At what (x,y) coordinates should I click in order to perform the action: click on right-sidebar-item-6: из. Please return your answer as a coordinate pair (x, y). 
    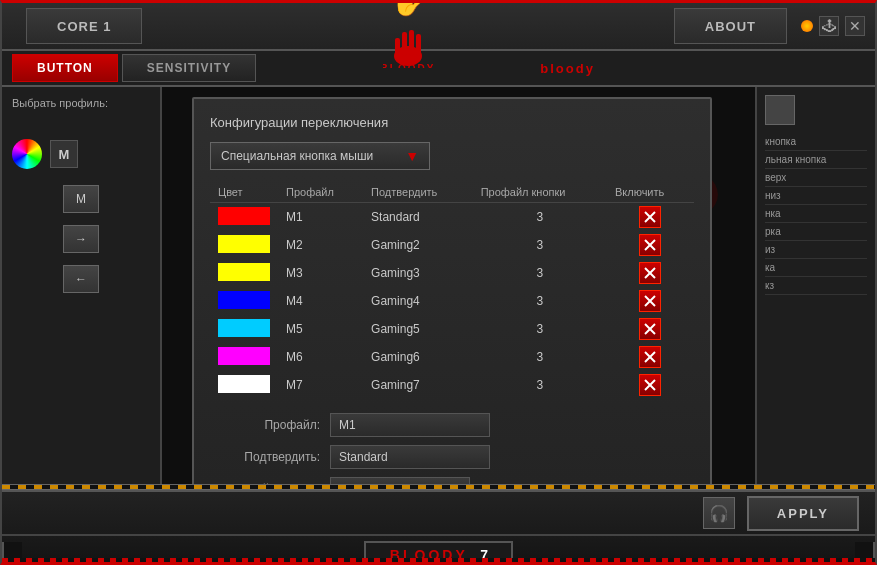
    Looking at the image, I should click on (816, 250).